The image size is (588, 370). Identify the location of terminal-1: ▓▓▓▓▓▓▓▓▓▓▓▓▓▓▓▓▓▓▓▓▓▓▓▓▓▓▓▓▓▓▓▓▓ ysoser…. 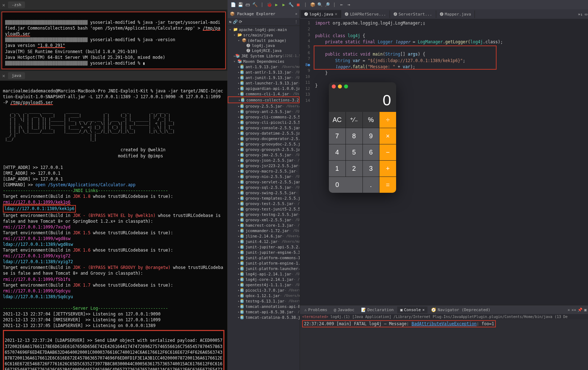
(113, 40).